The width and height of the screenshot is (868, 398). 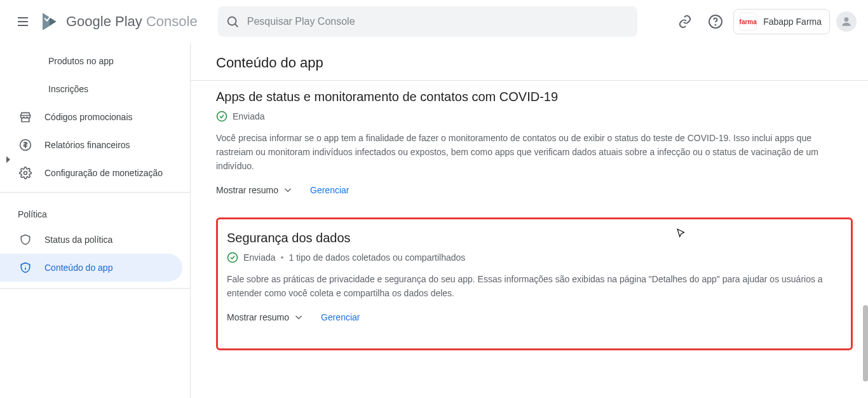 What do you see at coordinates (532, 116) in the screenshot?
I see `status-row: Enviada` at bounding box center [532, 116].